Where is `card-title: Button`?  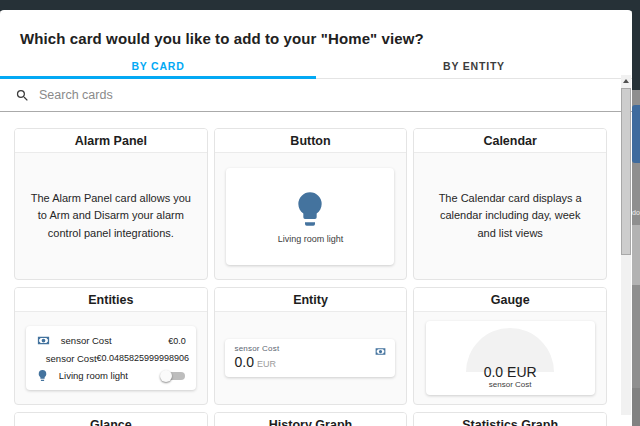
card-title: Button is located at coordinates (311, 141).